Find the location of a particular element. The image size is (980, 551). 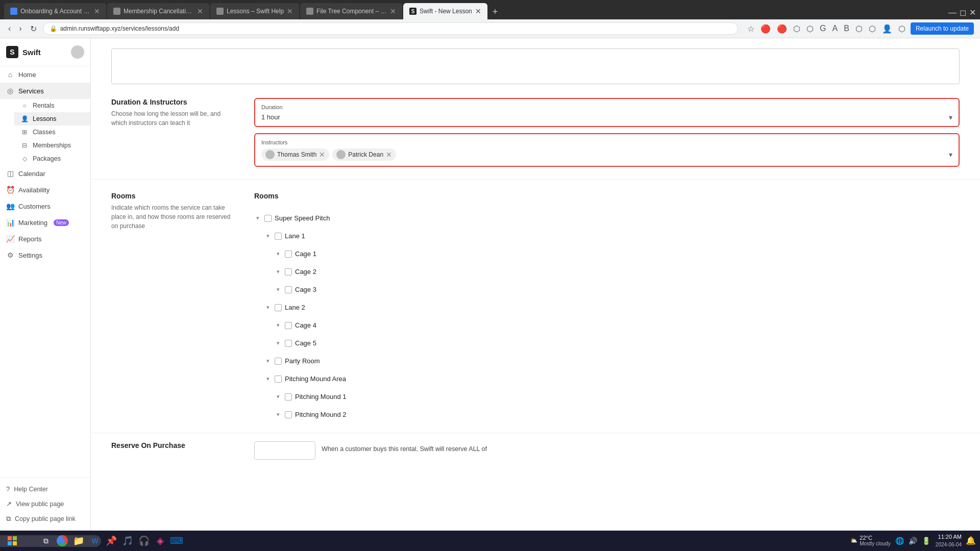

sidebar-item-rentals: ○ Rentals is located at coordinates (52, 106).